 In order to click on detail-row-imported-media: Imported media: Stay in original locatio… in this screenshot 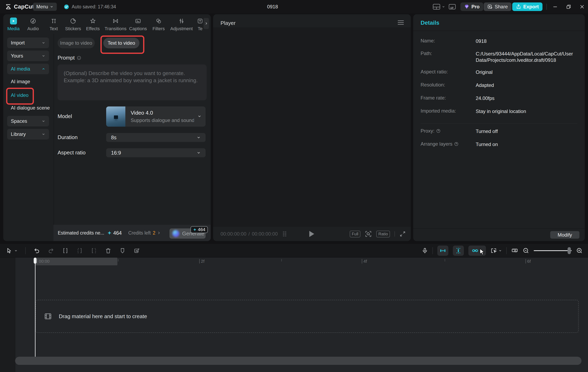, I will do `click(500, 111)`.